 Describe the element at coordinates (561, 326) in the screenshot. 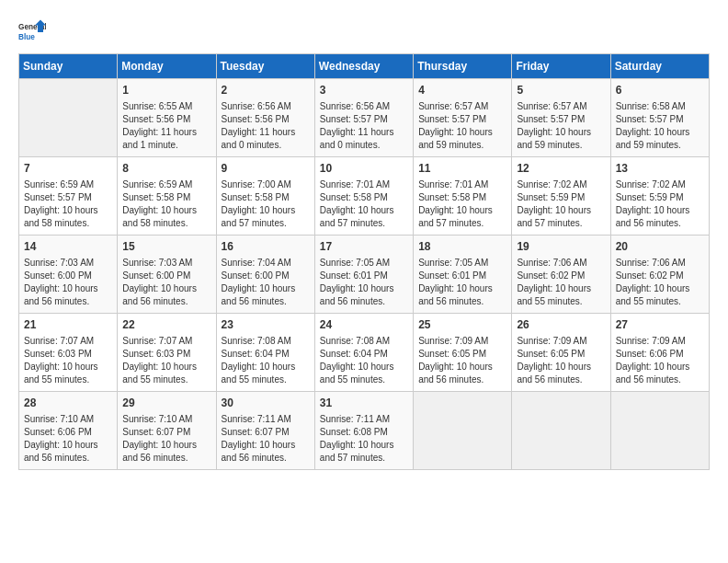

I see `day-number: 26` at that location.